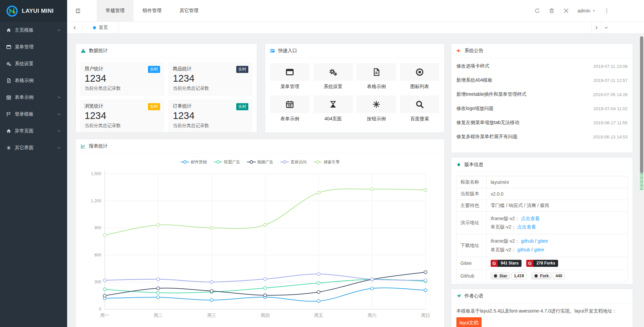 The height and width of the screenshot is (327, 644). Describe the element at coordinates (536, 276) in the screenshot. I see `github-octocat-icon` at that location.